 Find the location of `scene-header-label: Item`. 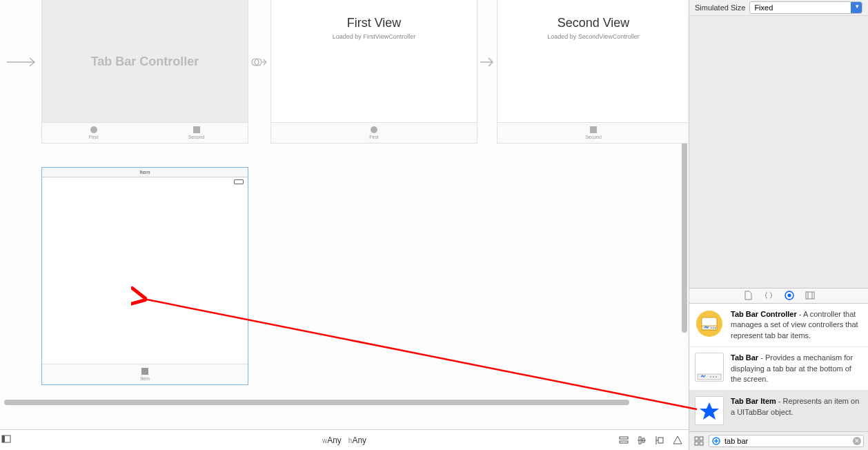

scene-header-label: Item is located at coordinates (145, 173).